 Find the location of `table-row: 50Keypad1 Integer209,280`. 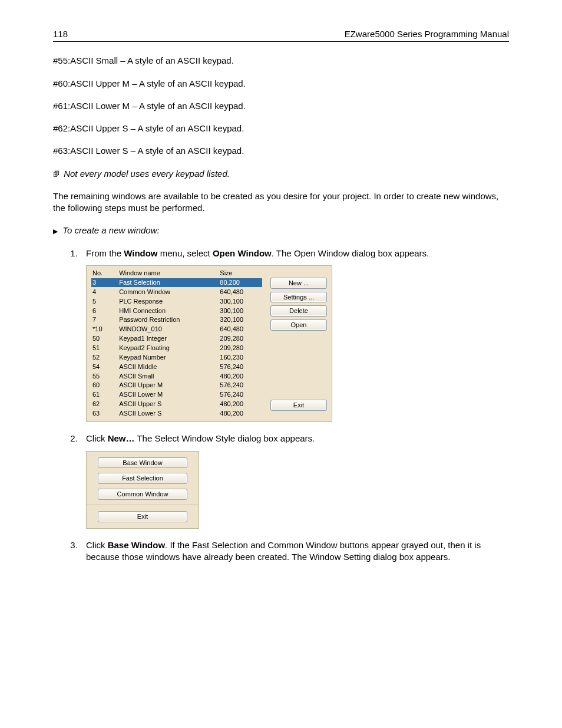

table-row: 50Keypad1 Integer209,280 is located at coordinates (177, 339).